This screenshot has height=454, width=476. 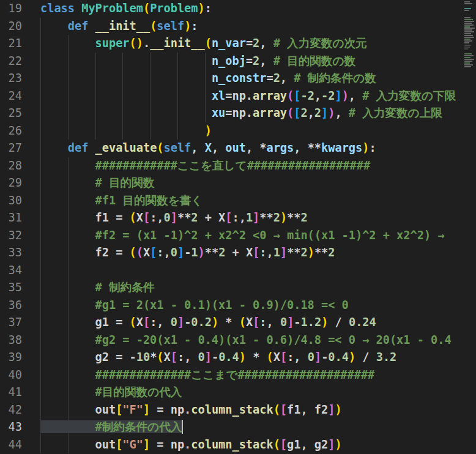 What do you see at coordinates (238, 184) in the screenshot?
I see `code-line: 29 # 目的関数` at bounding box center [238, 184].